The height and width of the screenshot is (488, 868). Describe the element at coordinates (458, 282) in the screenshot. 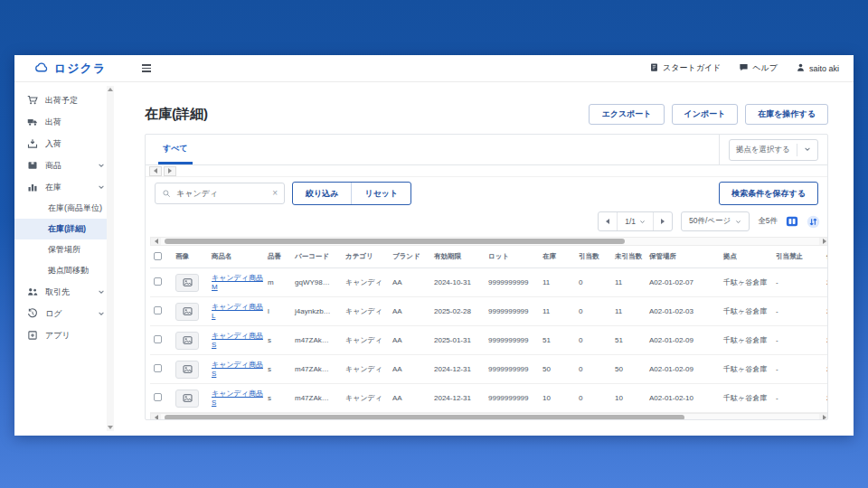

I see `cell-expiry: 2024-10-31` at that location.